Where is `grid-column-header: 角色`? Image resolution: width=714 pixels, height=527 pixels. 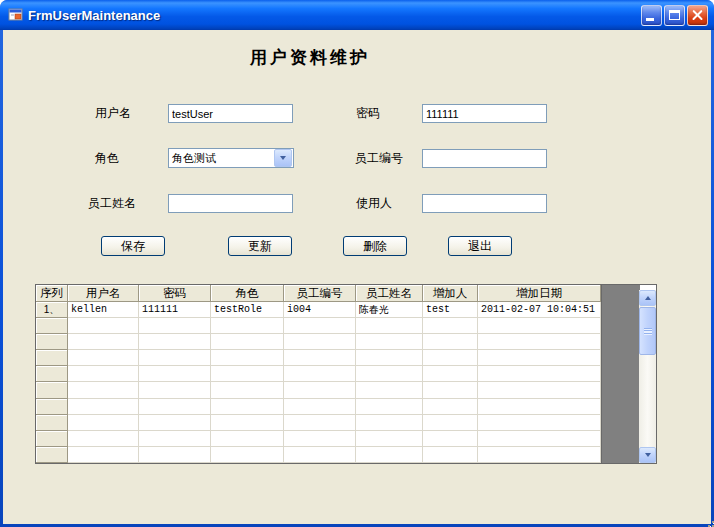 grid-column-header: 角色 is located at coordinates (248, 294).